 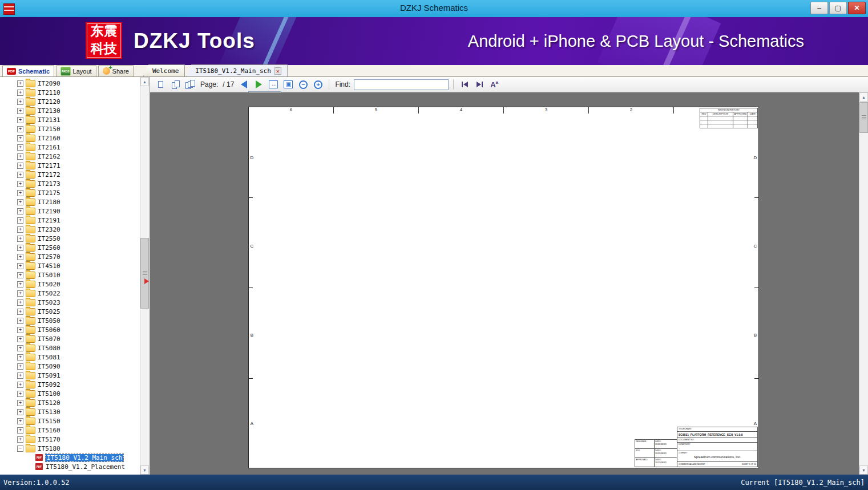 I want to click on tree-folder-IT5010: +IT5010, so click(x=70, y=275).